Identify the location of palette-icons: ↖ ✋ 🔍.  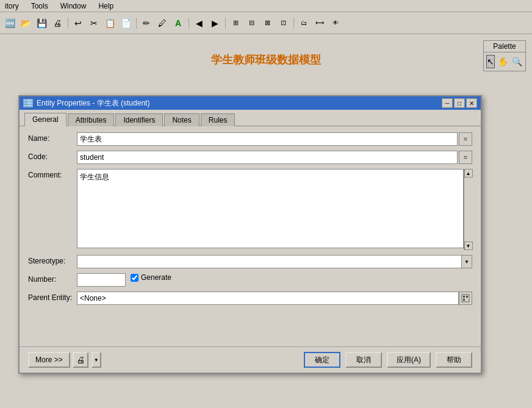
(505, 62).